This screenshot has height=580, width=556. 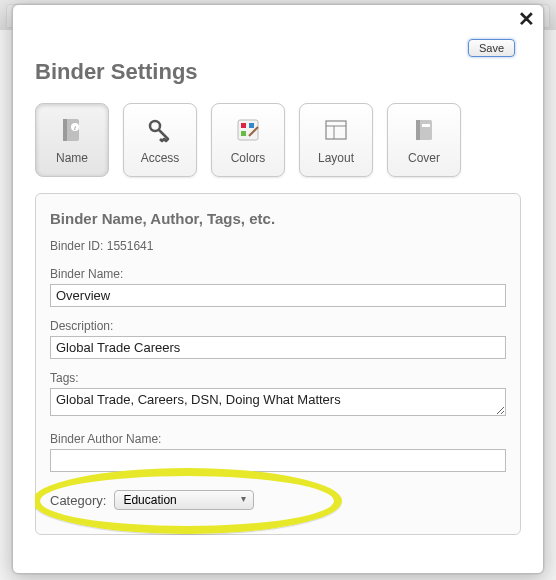 I want to click on field-description: Description:, so click(x=278, y=339).